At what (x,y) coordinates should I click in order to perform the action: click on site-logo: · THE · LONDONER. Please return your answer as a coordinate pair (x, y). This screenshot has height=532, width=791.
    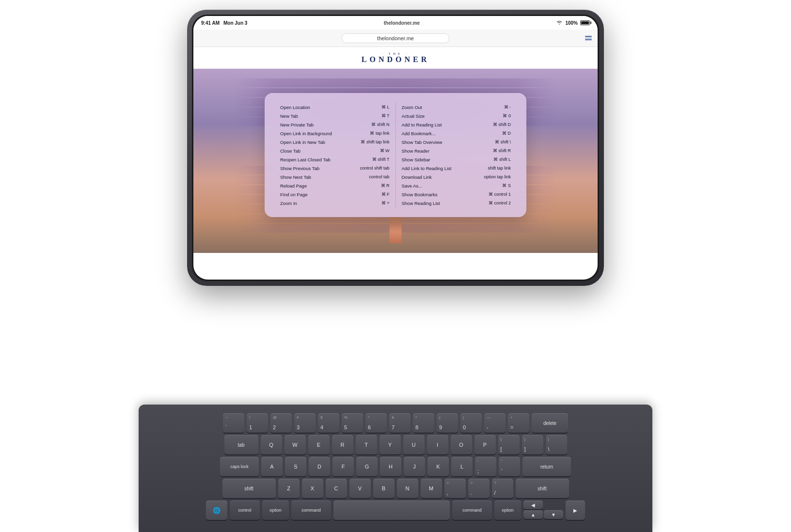
    Looking at the image, I should click on (396, 58).